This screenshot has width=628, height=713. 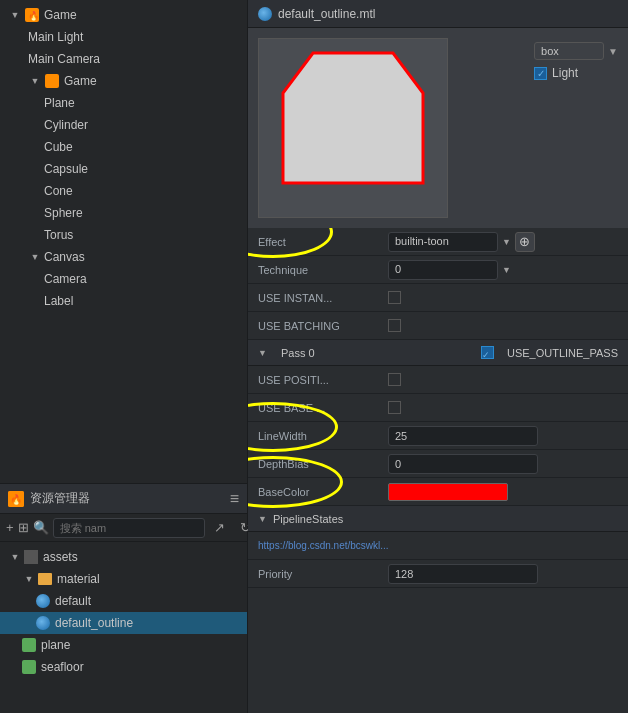 I want to click on tree-label-cylinder: Cylinder, so click(x=66, y=125).